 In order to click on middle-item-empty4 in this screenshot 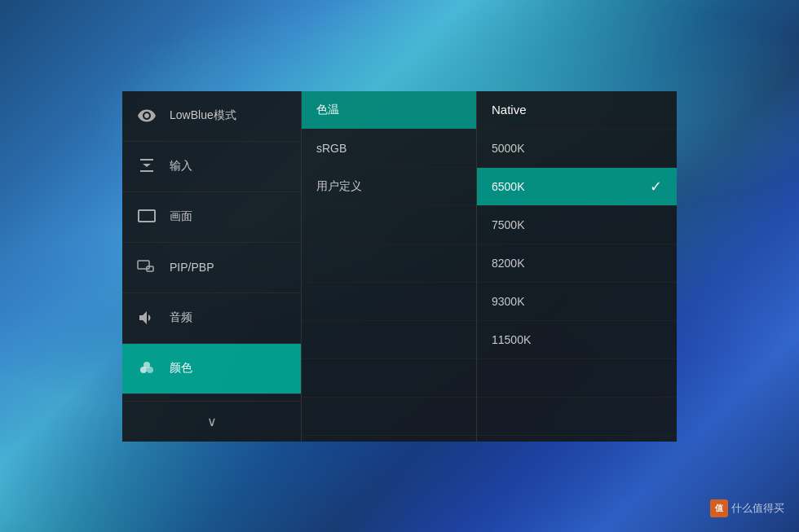, I will do `click(389, 341)`.